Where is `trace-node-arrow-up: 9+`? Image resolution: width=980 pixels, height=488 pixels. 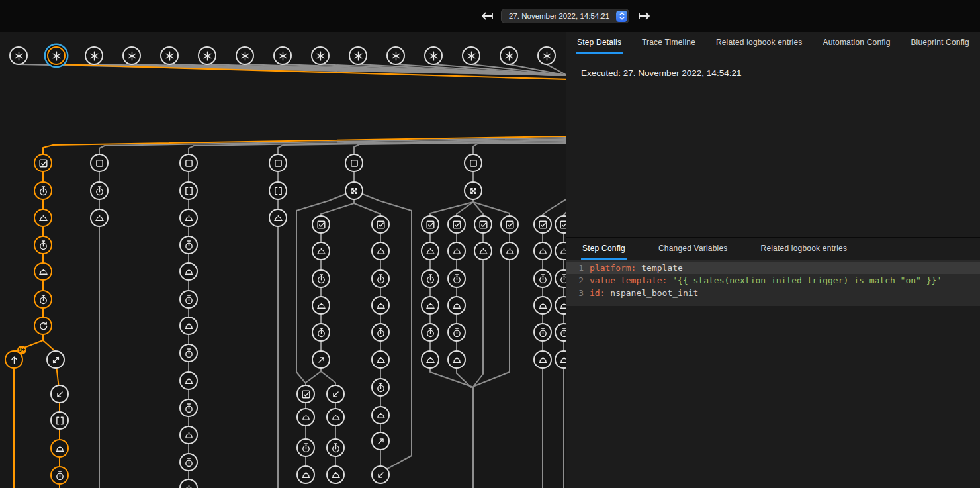
trace-node-arrow-up: 9+ is located at coordinates (14, 360).